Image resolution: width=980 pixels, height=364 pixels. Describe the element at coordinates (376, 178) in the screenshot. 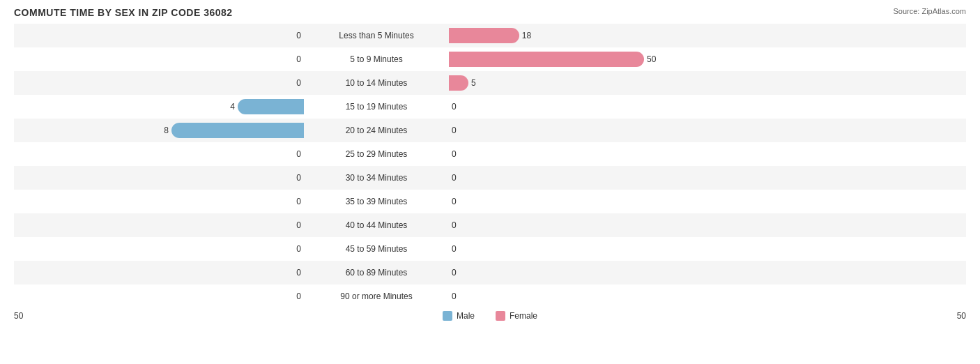

I see `row-label: 30 to 34 Minutes` at that location.